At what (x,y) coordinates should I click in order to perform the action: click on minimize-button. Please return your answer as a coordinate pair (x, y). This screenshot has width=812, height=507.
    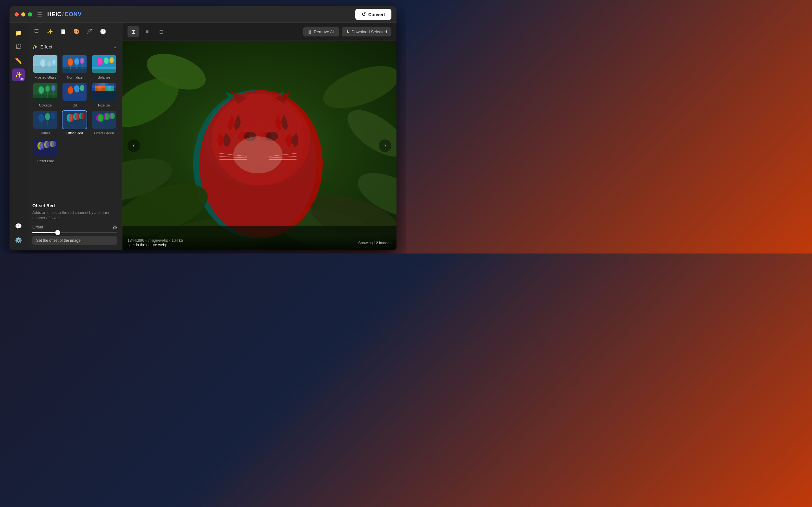
    Looking at the image, I should click on (23, 14).